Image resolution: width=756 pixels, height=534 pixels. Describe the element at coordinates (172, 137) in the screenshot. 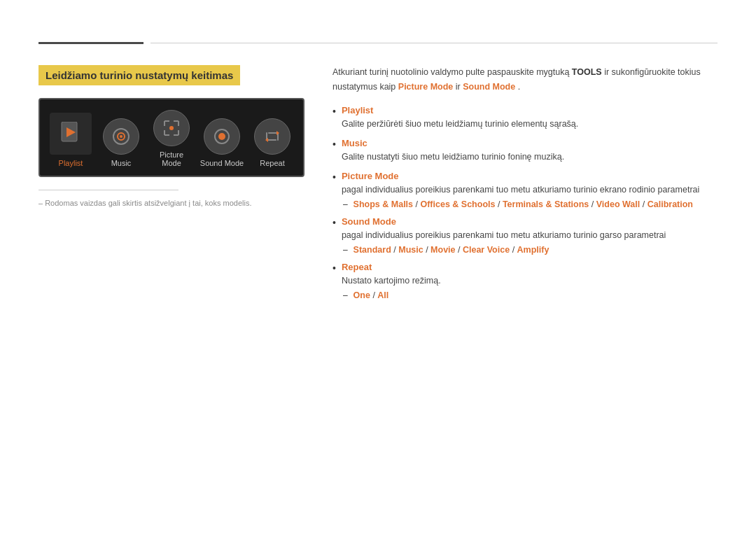

I see `media-player: Playlist Music` at that location.